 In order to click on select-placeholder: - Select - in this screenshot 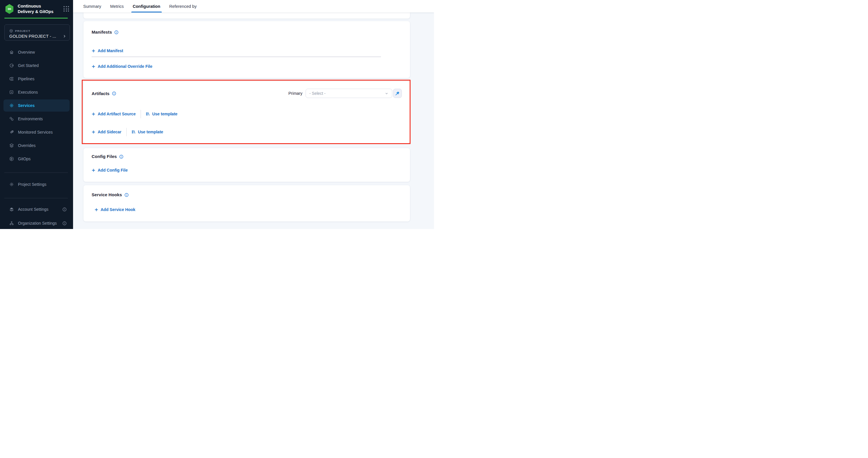, I will do `click(317, 93)`.